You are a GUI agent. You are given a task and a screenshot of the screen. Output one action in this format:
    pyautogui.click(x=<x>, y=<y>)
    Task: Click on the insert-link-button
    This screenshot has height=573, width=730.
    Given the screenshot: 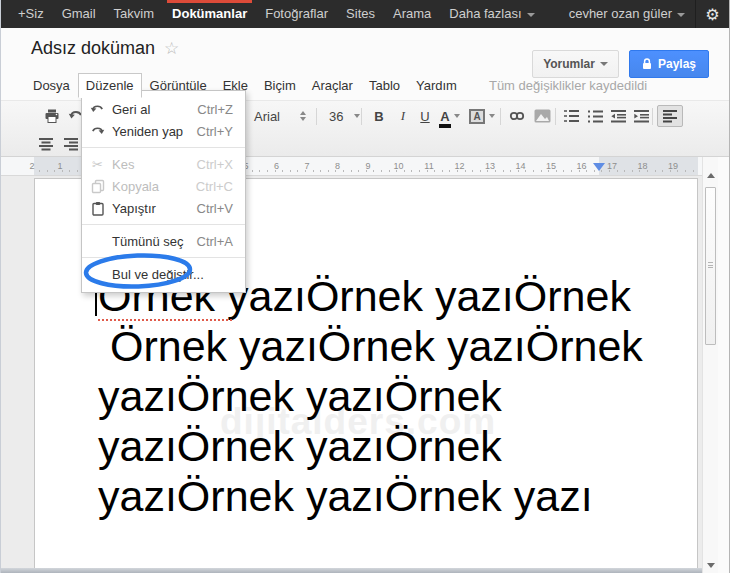 What is the action you would take?
    pyautogui.click(x=517, y=116)
    